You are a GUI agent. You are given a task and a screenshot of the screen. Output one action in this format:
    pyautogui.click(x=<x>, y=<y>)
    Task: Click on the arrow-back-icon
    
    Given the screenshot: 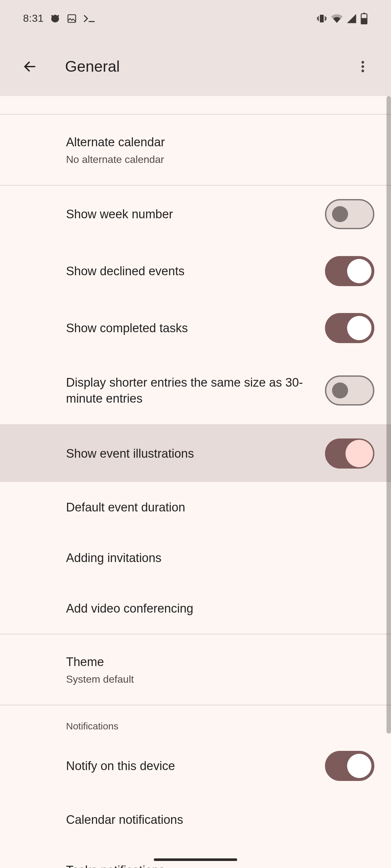 What is the action you would take?
    pyautogui.click(x=30, y=67)
    